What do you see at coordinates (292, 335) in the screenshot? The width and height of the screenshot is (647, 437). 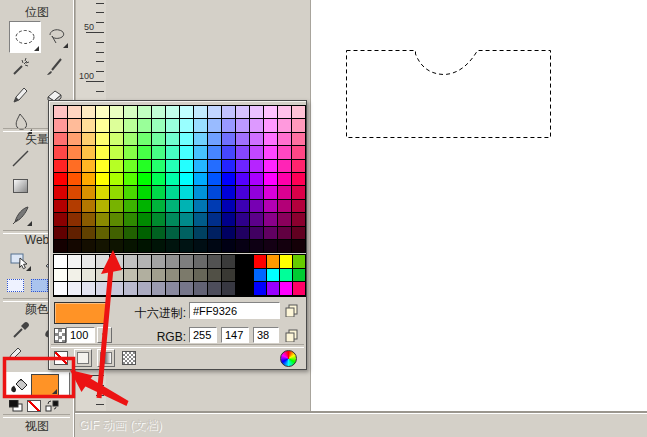 I see `copy-rgb-button` at bounding box center [292, 335].